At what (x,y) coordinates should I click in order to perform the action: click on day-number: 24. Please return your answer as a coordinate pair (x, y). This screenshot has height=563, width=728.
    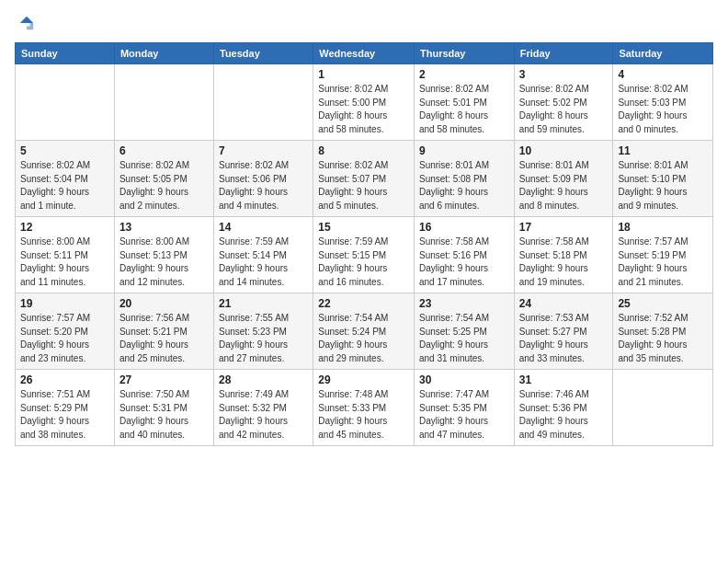
    Looking at the image, I should click on (564, 304).